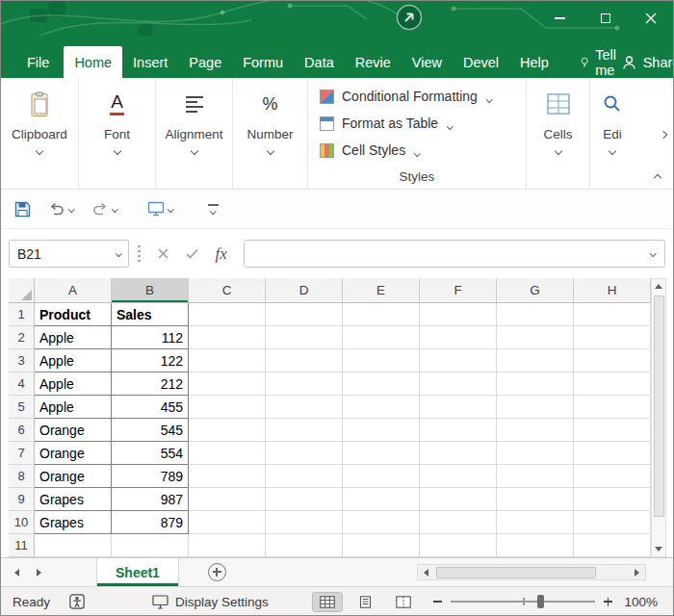 The height and width of the screenshot is (616, 674). I want to click on cell-G10, so click(535, 523).